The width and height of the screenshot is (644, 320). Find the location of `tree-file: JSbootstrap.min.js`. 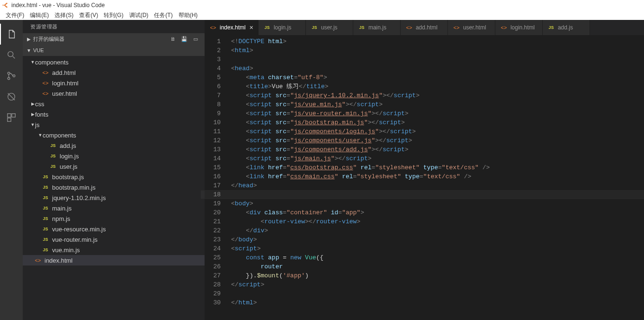

tree-file: JSbootstrap.min.js is located at coordinates (114, 187).